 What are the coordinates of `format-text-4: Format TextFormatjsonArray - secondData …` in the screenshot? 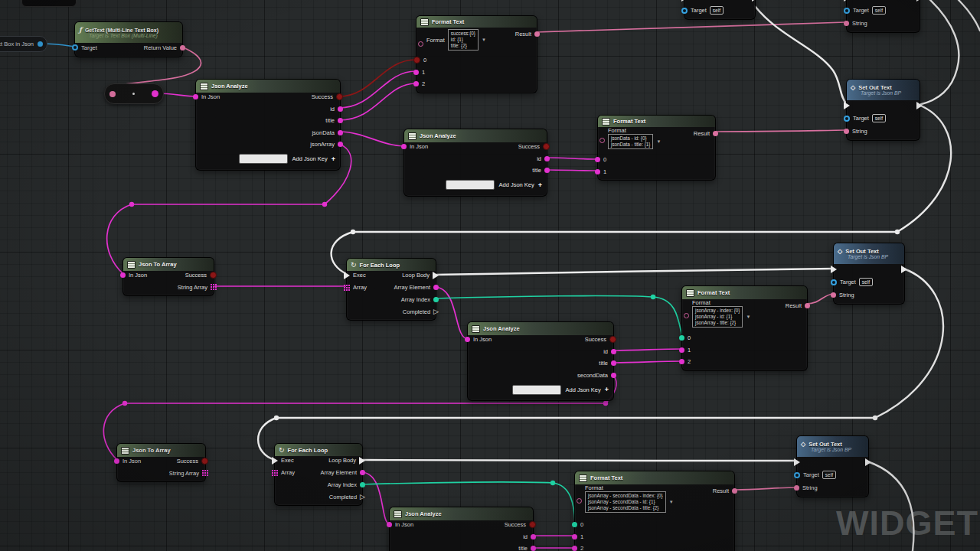 It's located at (655, 511).